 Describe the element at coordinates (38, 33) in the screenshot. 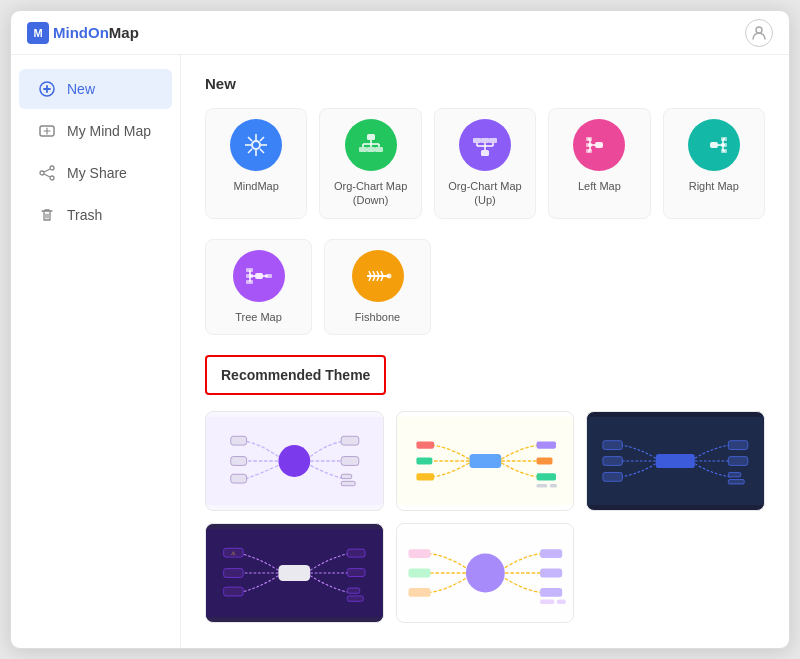

I see `logo-icon: M` at that location.